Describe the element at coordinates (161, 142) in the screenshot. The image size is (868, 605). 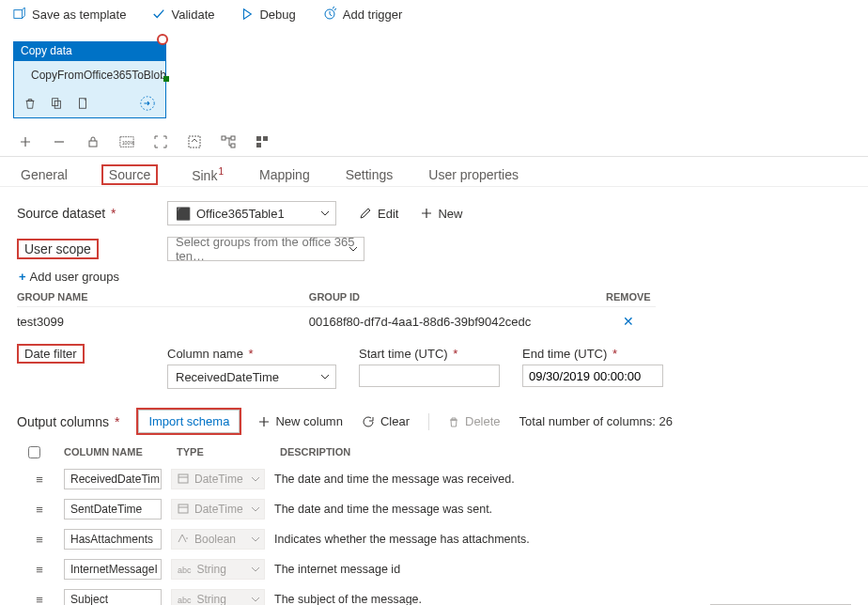
I see `fit-screen-icon` at that location.